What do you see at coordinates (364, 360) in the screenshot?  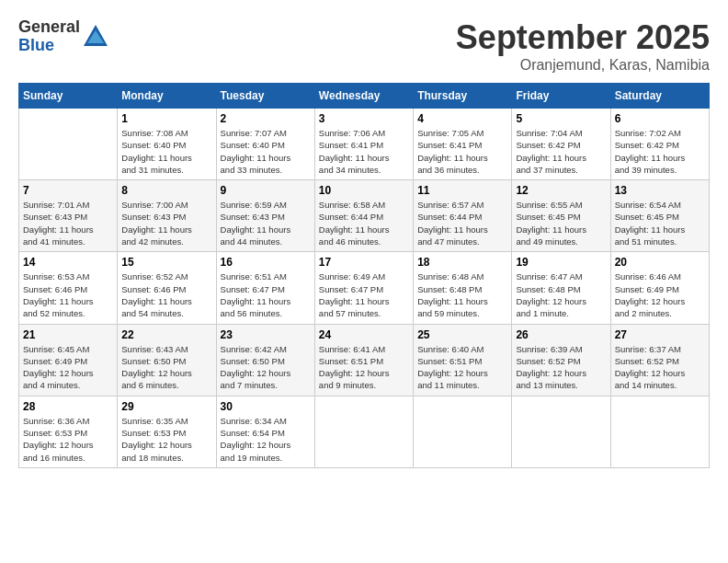 I see `calendar-cell: 24Sunrise: 6:41 AM Sunset: 6:51 PM Dayli…` at bounding box center [364, 360].